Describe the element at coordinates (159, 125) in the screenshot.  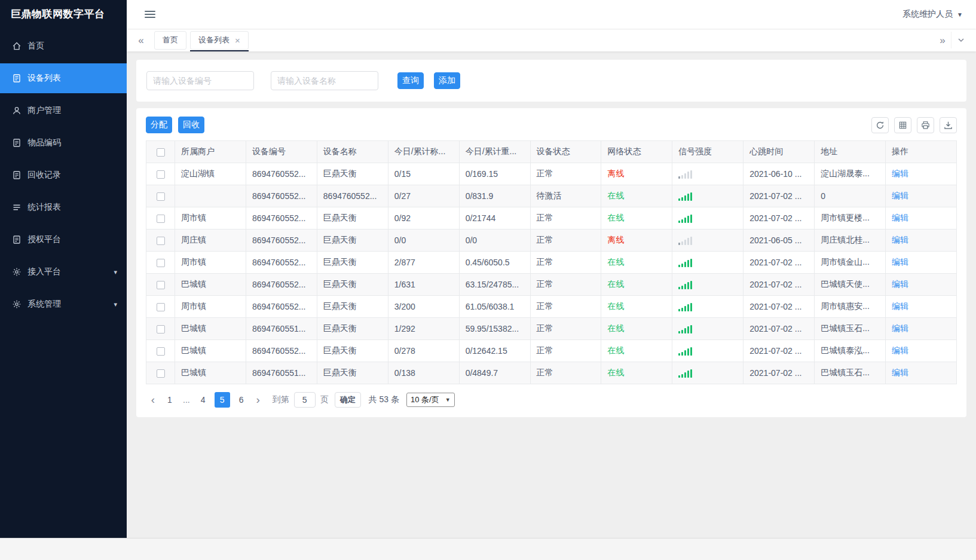
I see `assign-button: 分配` at that location.